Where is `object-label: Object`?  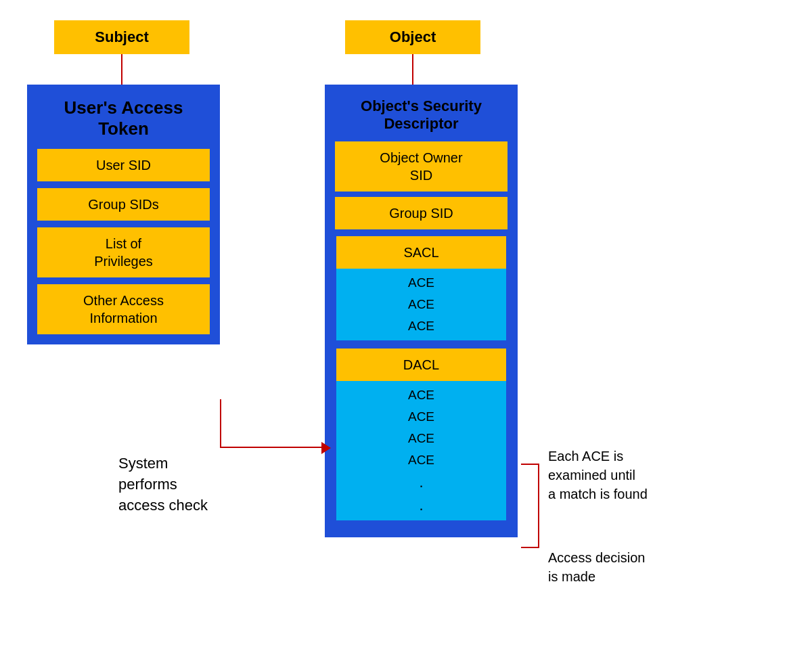
object-label: Object is located at coordinates (413, 37).